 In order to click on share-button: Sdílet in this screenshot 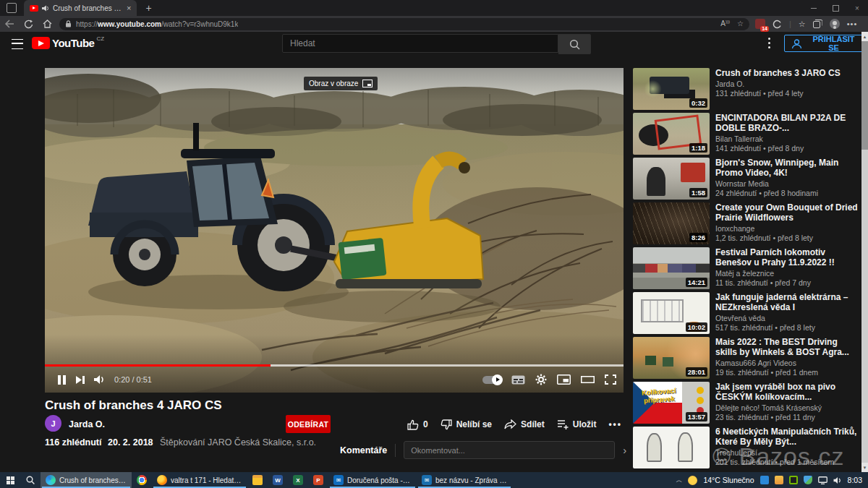, I will do `click(524, 424)`.